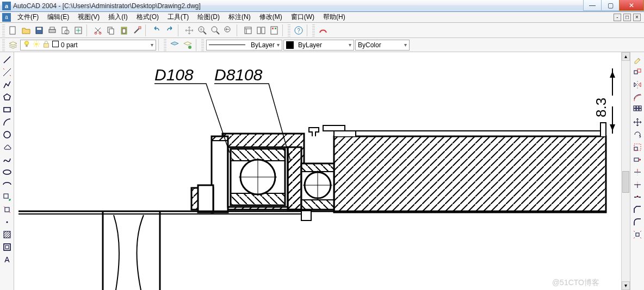 This screenshot has height=290, width=644. What do you see at coordinates (7, 235) in the screenshot?
I see `hatch-tool` at bounding box center [7, 235].